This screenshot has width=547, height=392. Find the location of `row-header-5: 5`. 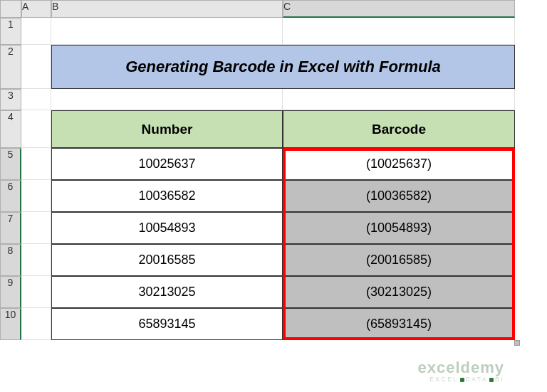

row-header-5: 5 is located at coordinates (11, 164).